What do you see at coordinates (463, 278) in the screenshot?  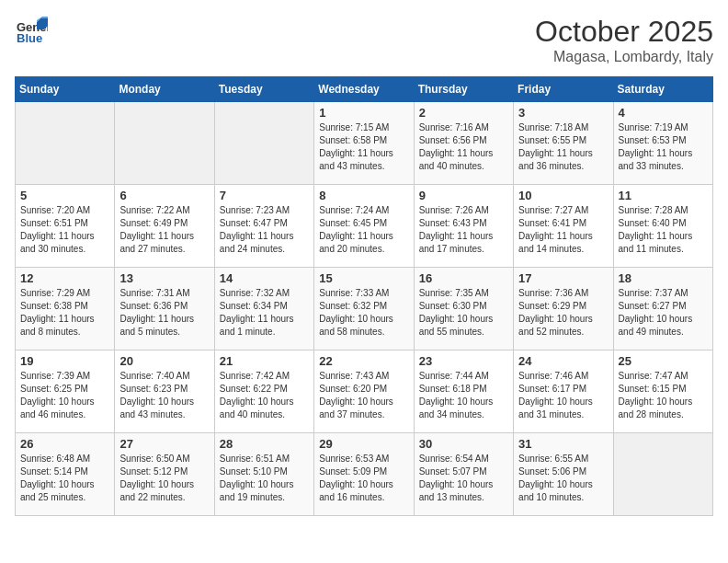 I see `day-number: 16` at bounding box center [463, 278].